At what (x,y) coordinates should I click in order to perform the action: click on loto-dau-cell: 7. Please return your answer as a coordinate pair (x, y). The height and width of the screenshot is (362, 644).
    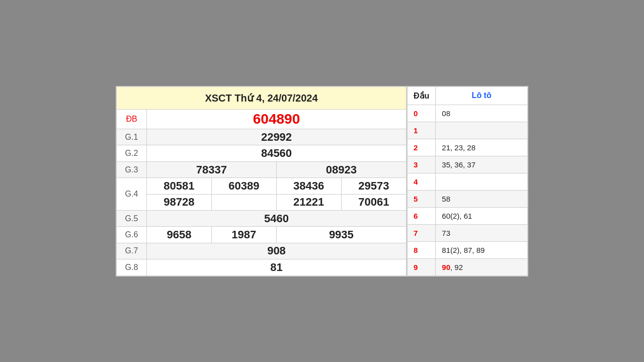
    Looking at the image, I should click on (422, 233).